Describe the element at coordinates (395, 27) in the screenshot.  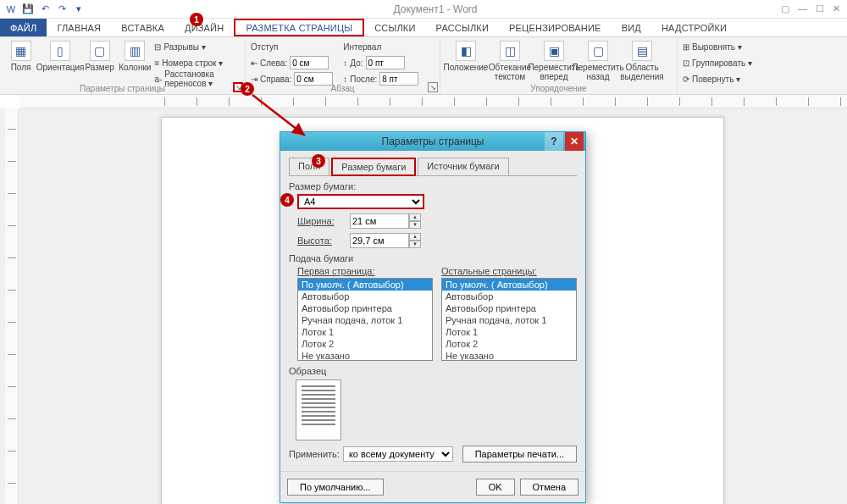
I see `tab-references: ССЫЛКИ` at that location.